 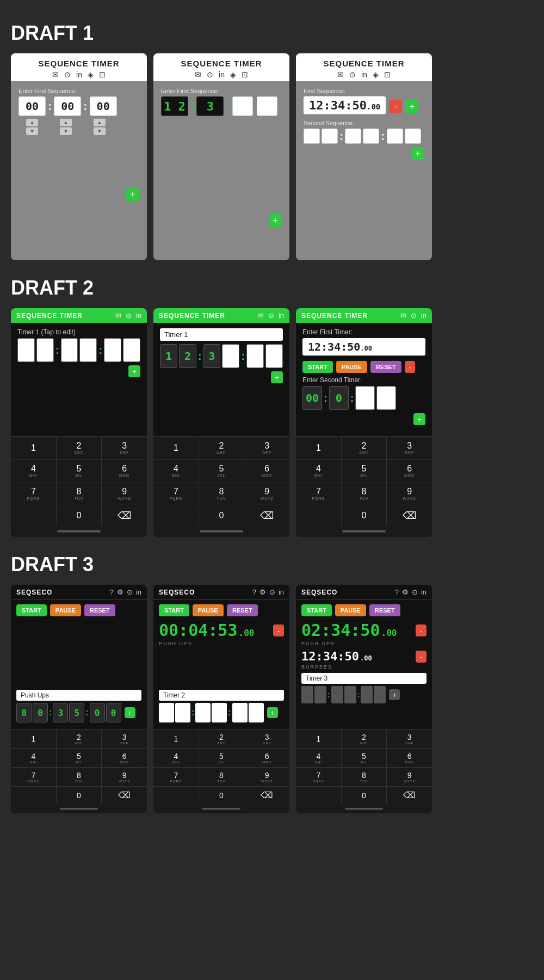 I want to click on d3p2-key-3: 3DEF, so click(x=267, y=739).